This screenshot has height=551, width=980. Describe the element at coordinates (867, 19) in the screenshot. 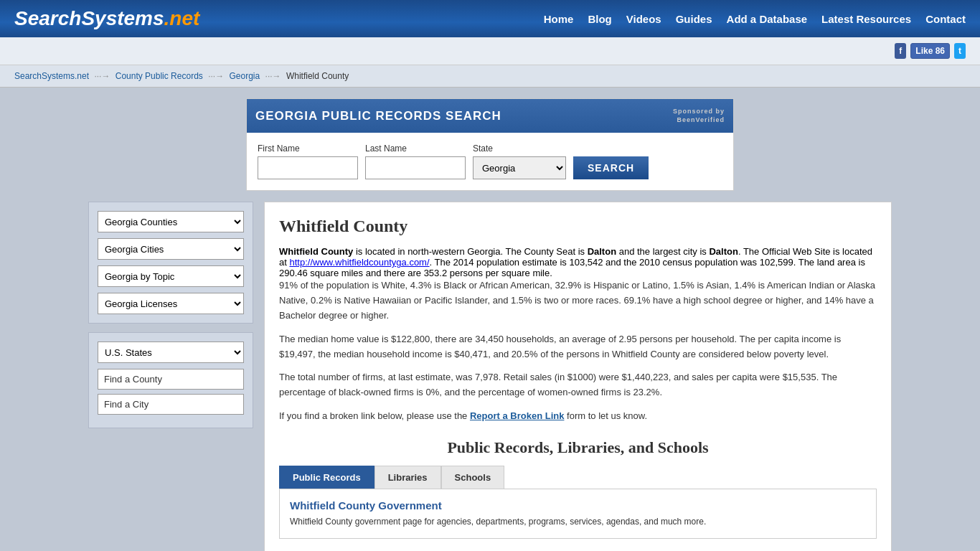

I see `nav-latest-resources: Latest Resources` at that location.